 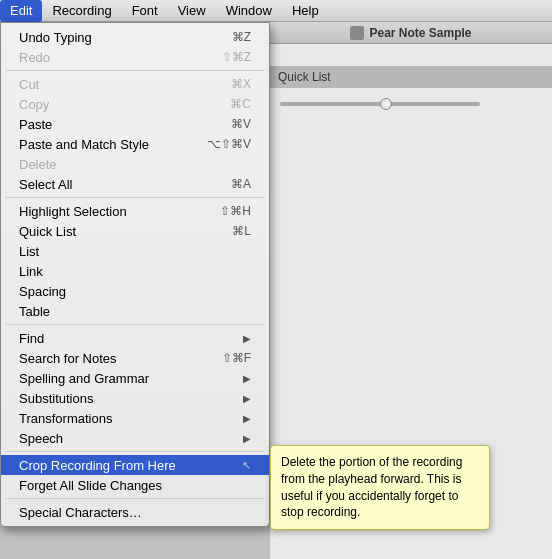 I want to click on menu-item-find-label: Find, so click(x=128, y=338).